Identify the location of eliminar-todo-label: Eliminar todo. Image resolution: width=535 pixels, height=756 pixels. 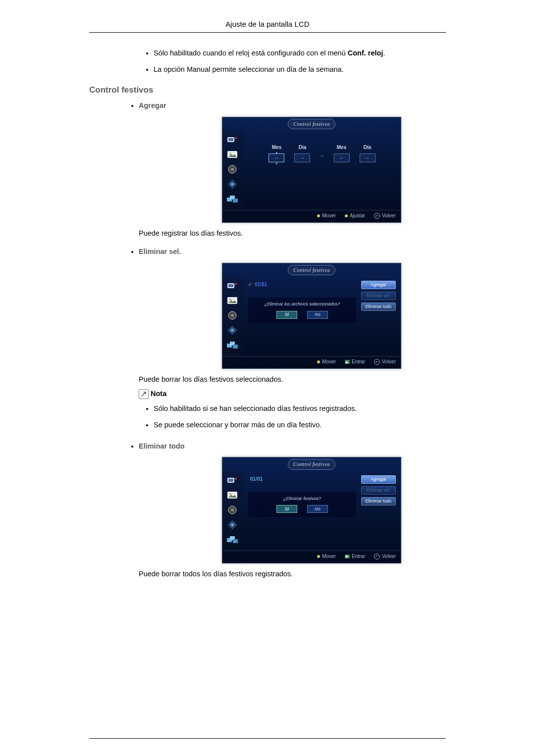
(292, 447).